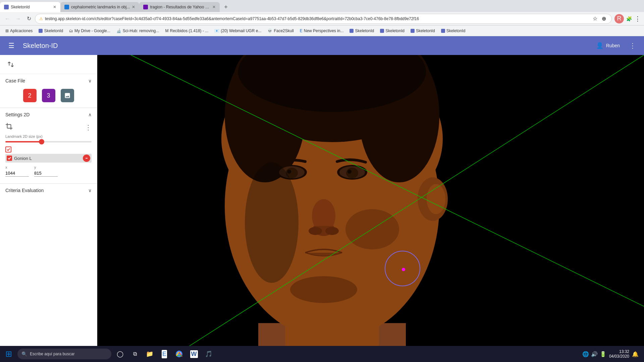 The height and width of the screenshot is (362, 644). Describe the element at coordinates (604, 19) in the screenshot. I see `extension-icon: ⊕` at that location.